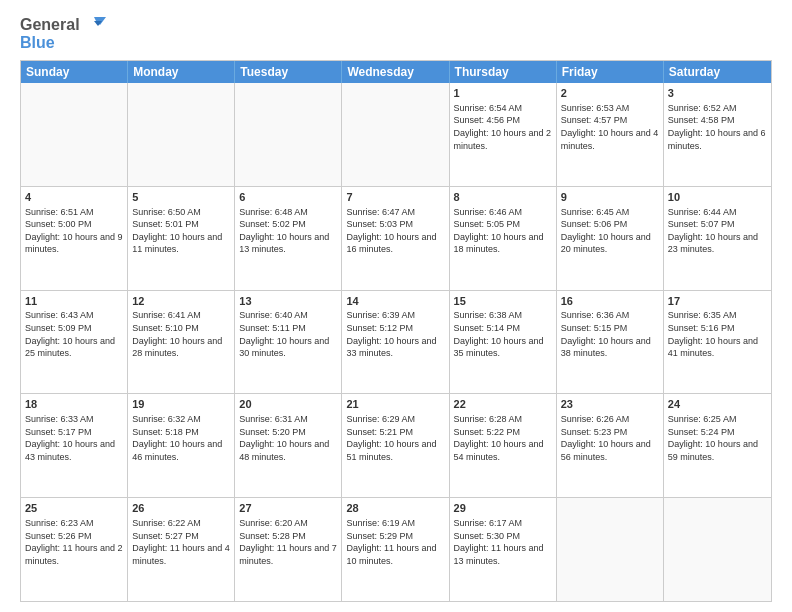 This screenshot has width=792, height=612. What do you see at coordinates (182, 550) in the screenshot?
I see `calendar-day-26: 26Sunrise: 6:22 AM Sunset: 5:27 PM Dayli…` at bounding box center [182, 550].